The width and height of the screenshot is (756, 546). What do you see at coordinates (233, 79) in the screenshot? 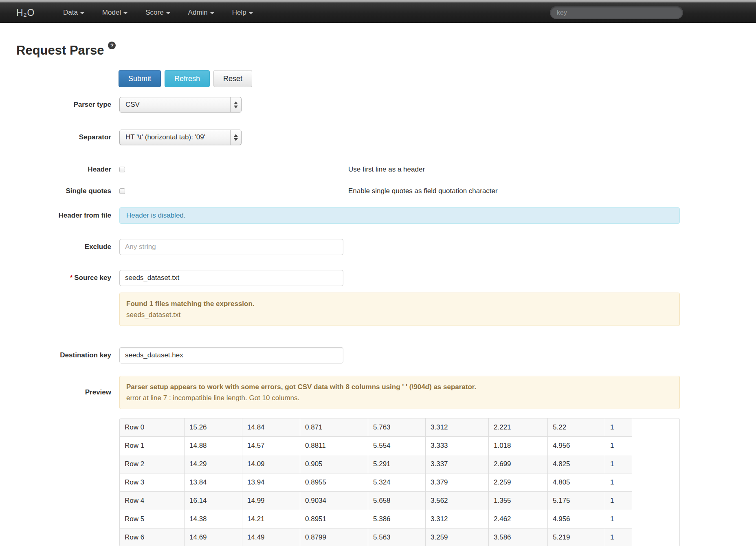
I see `reset-button: Reset` at bounding box center [233, 79].